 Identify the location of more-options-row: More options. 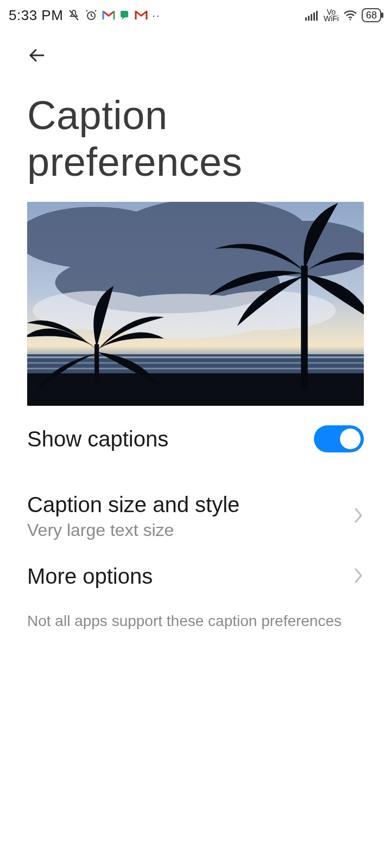
(195, 576).